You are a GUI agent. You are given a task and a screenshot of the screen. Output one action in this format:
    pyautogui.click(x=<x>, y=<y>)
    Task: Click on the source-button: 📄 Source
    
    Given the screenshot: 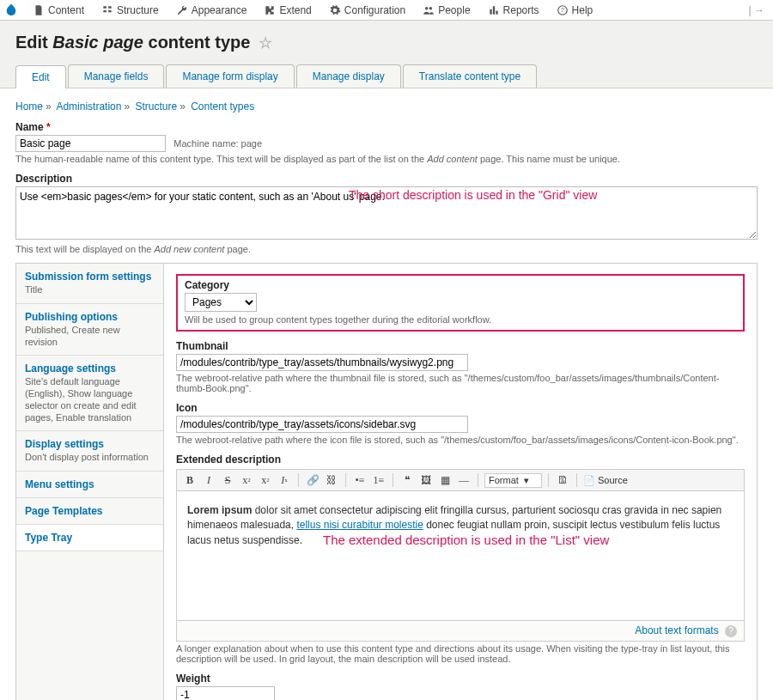 What is the action you would take?
    pyautogui.click(x=606, y=481)
    